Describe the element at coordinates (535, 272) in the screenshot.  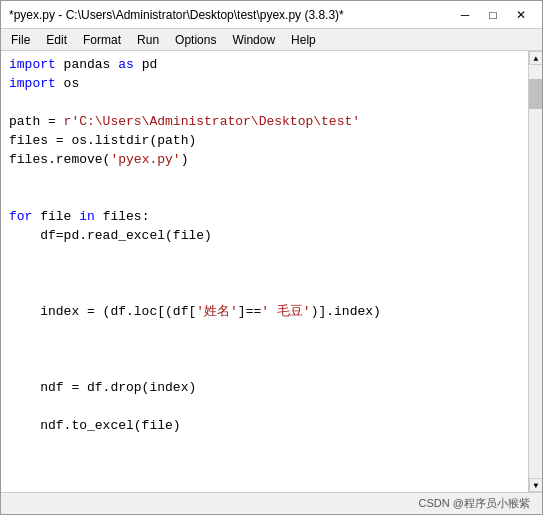
I see `vertical-scrollbar: ▲ ▼` at that location.